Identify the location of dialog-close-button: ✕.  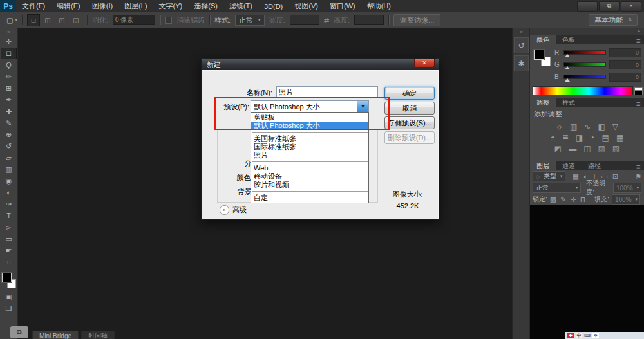
(424, 63).